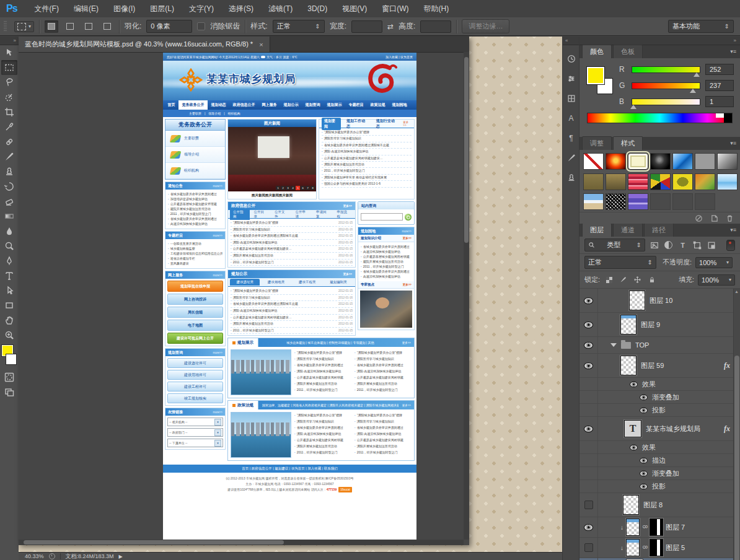  What do you see at coordinates (407, 285) in the screenshot?
I see `expert-view-more: 更多>>` at bounding box center [407, 285].